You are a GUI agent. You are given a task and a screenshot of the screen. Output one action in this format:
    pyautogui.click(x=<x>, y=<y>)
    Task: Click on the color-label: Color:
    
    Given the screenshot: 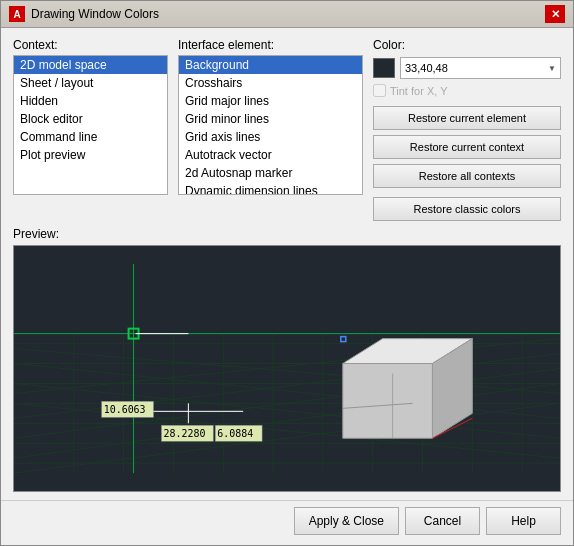 What is the action you would take?
    pyautogui.click(x=467, y=45)
    